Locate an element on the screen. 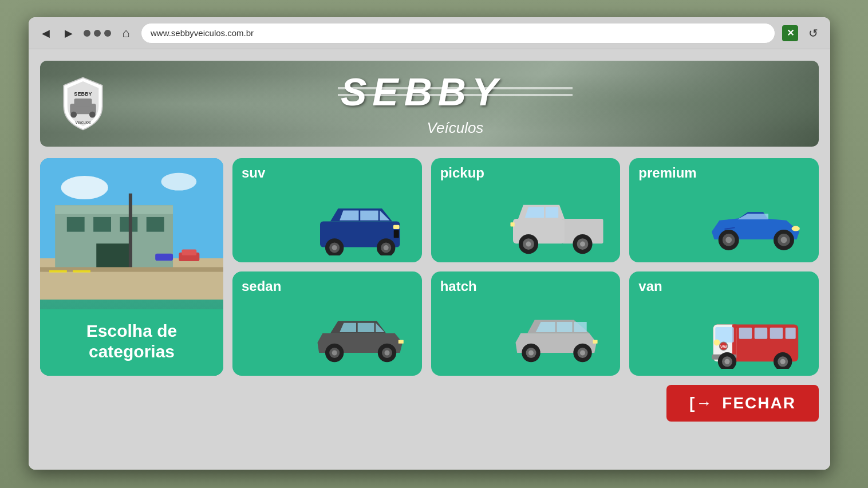  url-text: www.sebbyveiculos.com.br is located at coordinates (202, 33).